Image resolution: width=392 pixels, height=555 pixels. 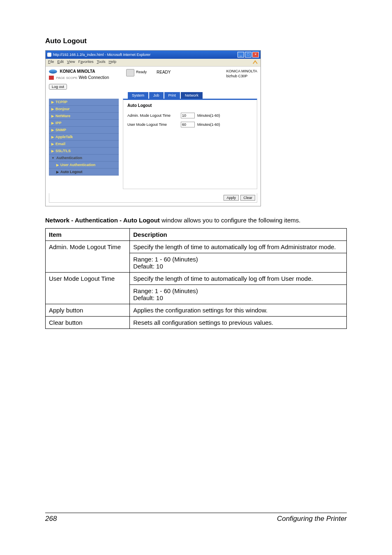 I want to click on caption-rest: window allows you to configure the follo…, so click(x=230, y=220).